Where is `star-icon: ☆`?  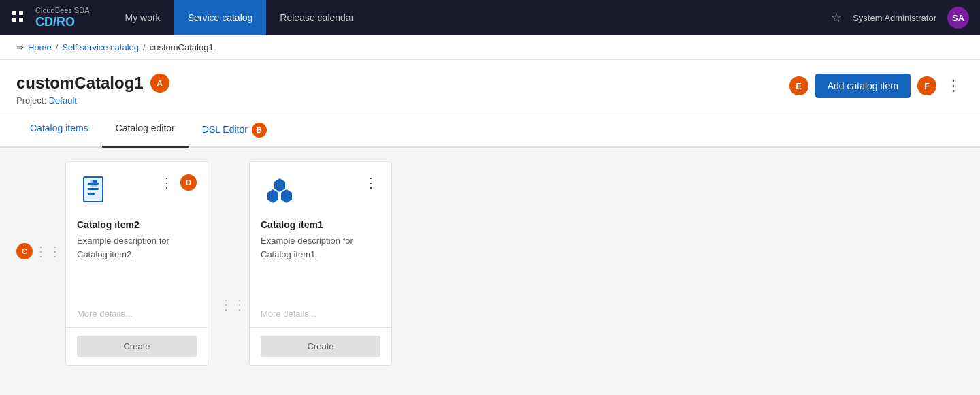
star-icon: ☆ is located at coordinates (836, 18).